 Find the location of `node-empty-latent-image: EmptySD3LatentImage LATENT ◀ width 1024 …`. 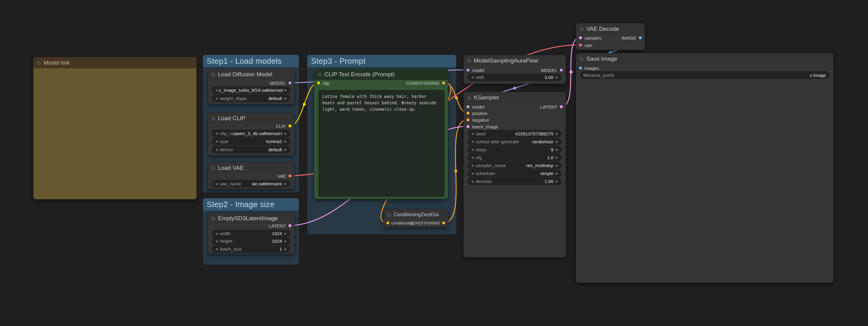

node-empty-latent-image: EmptySD3LatentImage LATENT ◀ width 1024 … is located at coordinates (251, 233).